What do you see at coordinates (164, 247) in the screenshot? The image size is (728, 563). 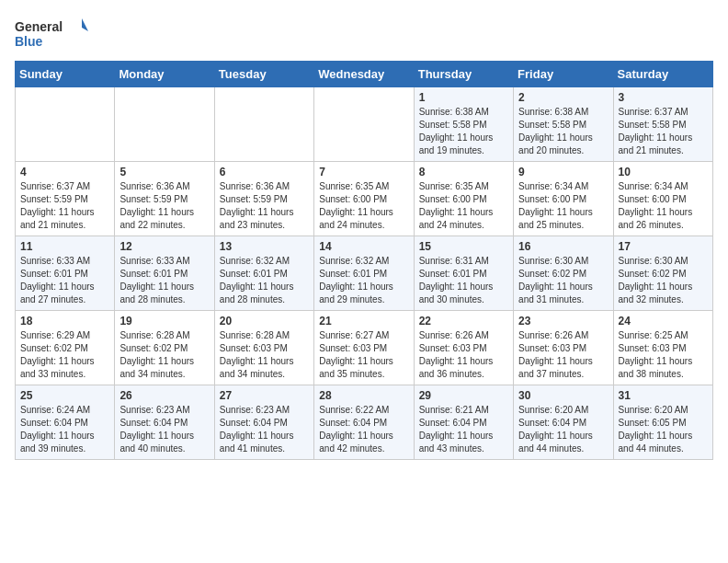 I see `day-number: 12` at bounding box center [164, 247].